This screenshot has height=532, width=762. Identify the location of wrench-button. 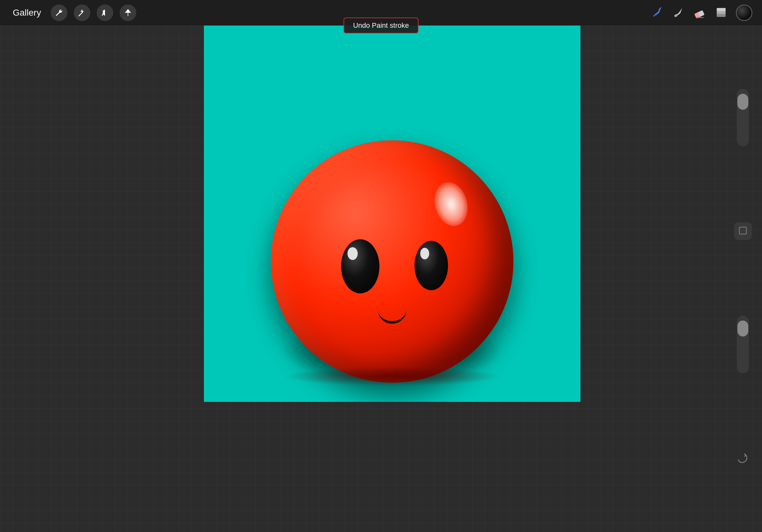
(59, 13).